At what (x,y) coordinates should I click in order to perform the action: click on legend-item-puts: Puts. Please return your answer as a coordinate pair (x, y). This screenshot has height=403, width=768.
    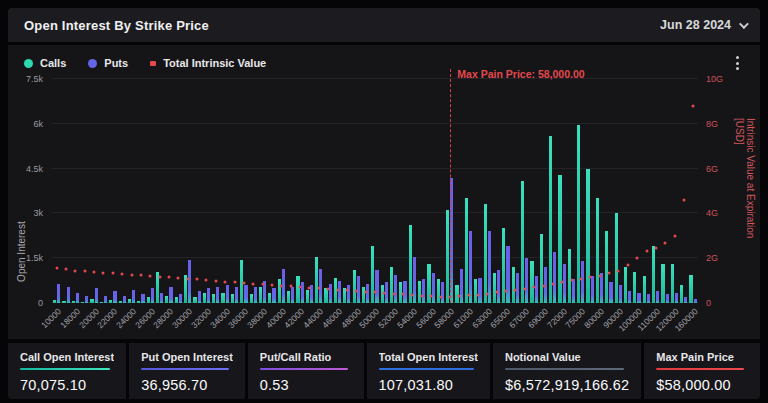
    Looking at the image, I should click on (108, 63).